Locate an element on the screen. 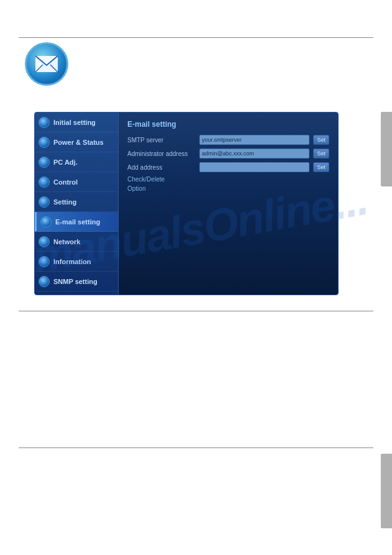  right-side-bar is located at coordinates (386, 491).